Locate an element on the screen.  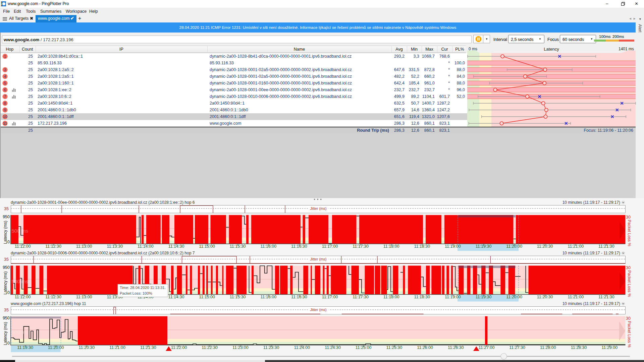
svg-text: 11:26:30 is located at coordinates (456, 348).